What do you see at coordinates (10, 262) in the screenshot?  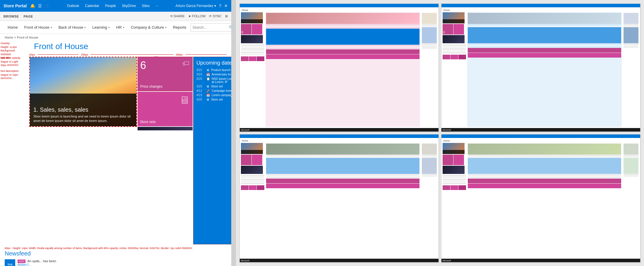 I see `feed-avatar-1: TAS` at bounding box center [10, 262].